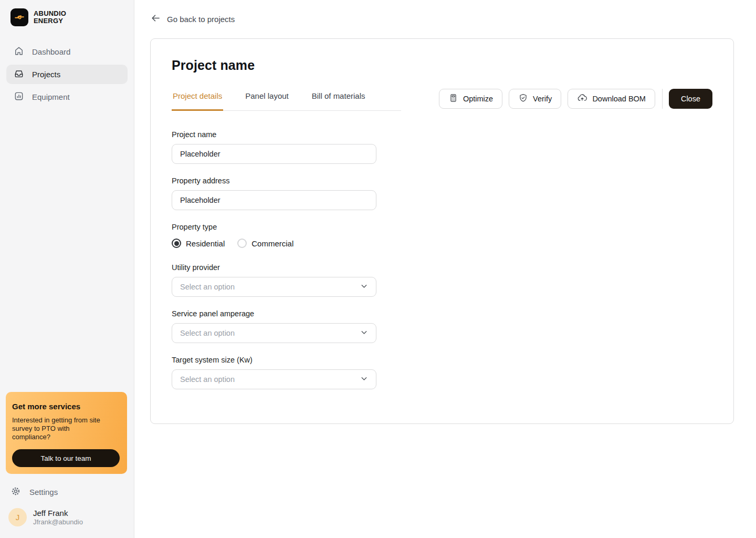  What do you see at coordinates (51, 51) in the screenshot?
I see `sidebar-item-label: Dashboard` at bounding box center [51, 51].